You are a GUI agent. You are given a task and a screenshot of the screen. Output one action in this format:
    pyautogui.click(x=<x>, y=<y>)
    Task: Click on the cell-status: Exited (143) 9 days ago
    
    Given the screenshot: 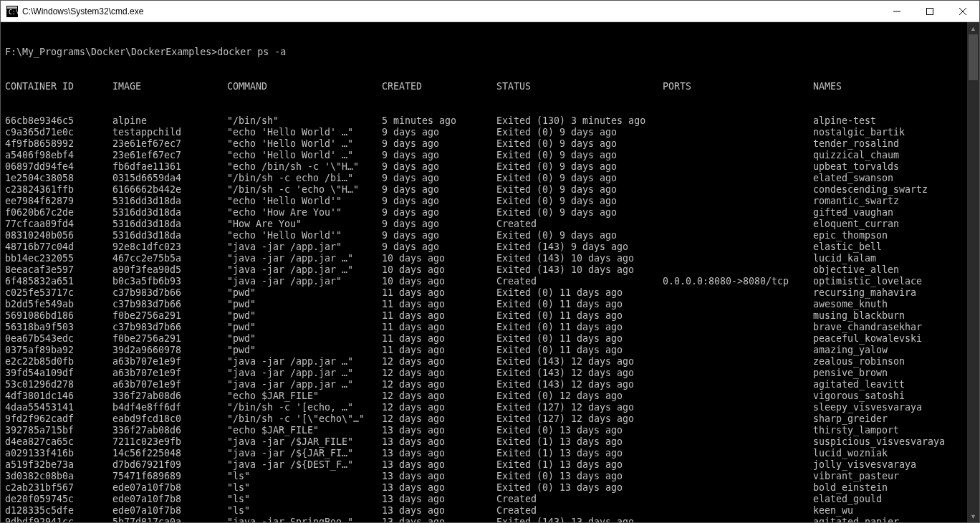 What is the action you would take?
    pyautogui.click(x=580, y=247)
    